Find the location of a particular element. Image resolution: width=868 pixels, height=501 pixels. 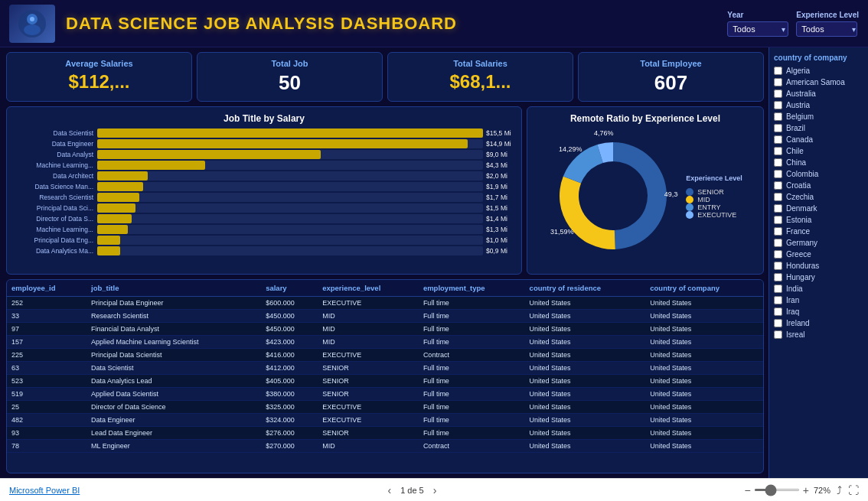

prev-page-button: ‹ is located at coordinates (389, 490).